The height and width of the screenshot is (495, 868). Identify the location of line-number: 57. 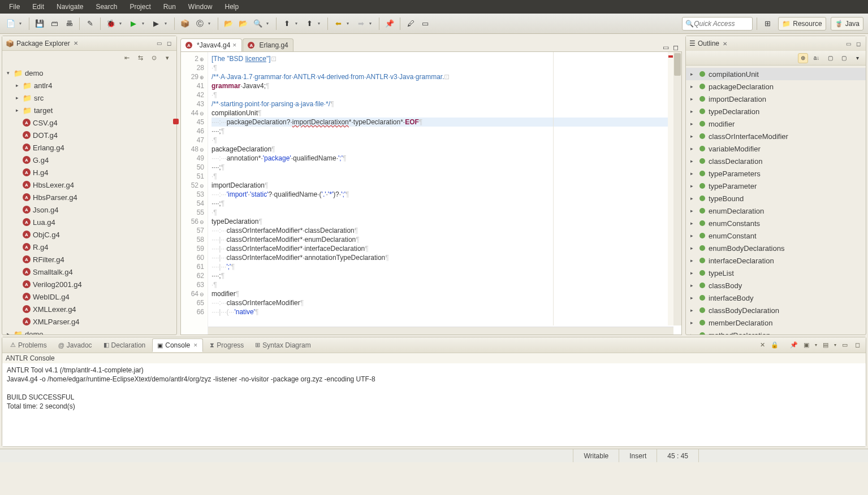
(192, 231).